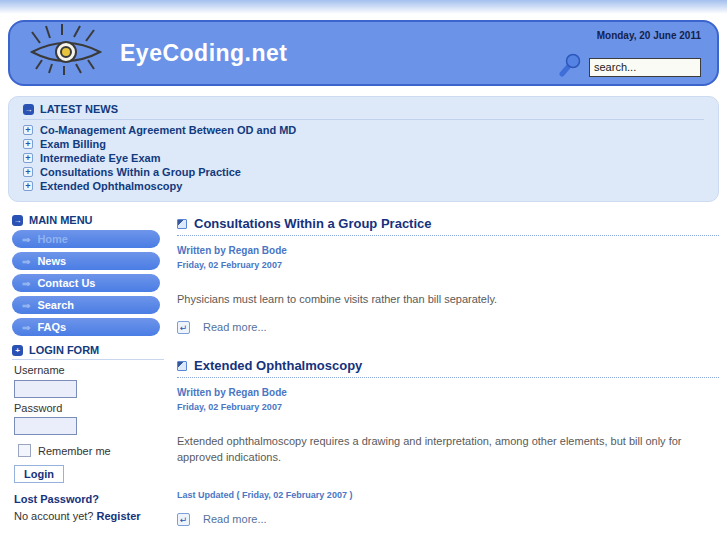 This screenshot has width=727, height=545. Describe the element at coordinates (364, 158) in the screenshot. I see `news-item: + Intermediate Eye Exam` at that location.